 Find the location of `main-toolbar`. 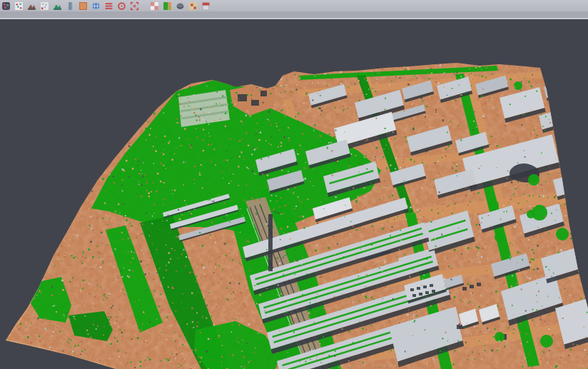

main-toolbar is located at coordinates (294, 10).